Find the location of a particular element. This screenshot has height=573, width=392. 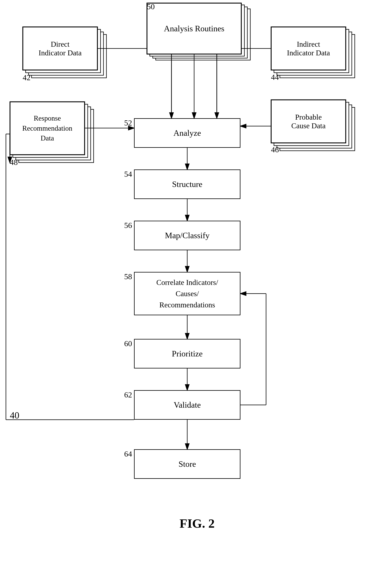

indirect-indicator-box: Indirect Indicator Data is located at coordinates (308, 49).